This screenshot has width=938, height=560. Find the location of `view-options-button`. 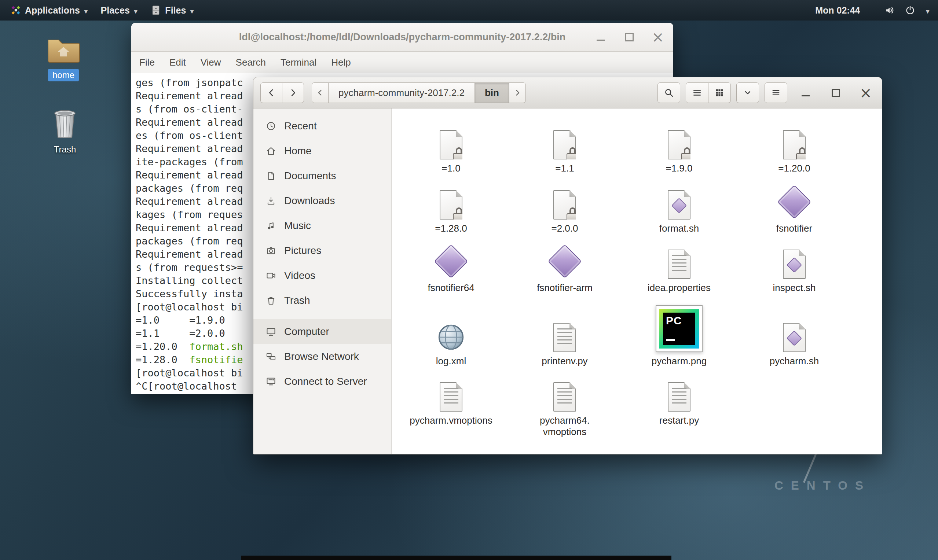

view-options-button is located at coordinates (748, 93).